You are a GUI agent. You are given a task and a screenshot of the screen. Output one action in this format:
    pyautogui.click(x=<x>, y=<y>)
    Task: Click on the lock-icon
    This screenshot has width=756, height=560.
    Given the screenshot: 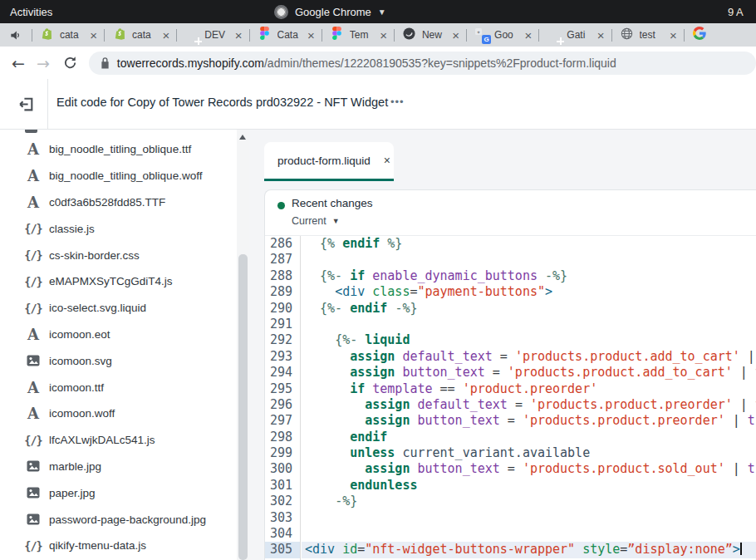 What is the action you would take?
    pyautogui.click(x=105, y=63)
    